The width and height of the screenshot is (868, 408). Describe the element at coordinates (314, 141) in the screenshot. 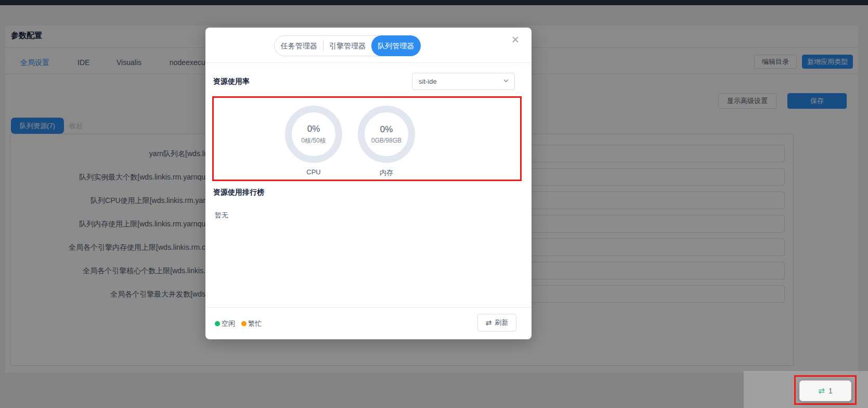

I see `cpu-gauge: 0% 0核/50核 CPU` at that location.